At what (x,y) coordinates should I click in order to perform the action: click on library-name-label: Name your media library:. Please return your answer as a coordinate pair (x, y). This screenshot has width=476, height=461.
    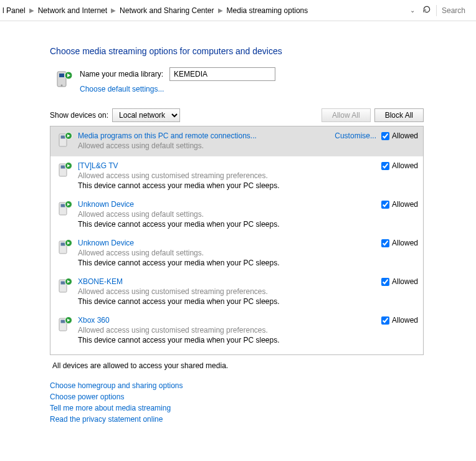
    Looking at the image, I should click on (121, 74).